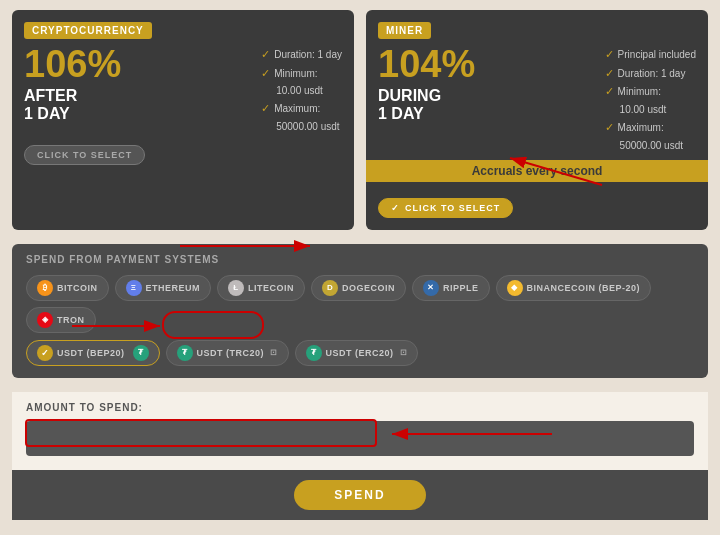 Image resolution: width=720 pixels, height=535 pixels. Describe the element at coordinates (236, 288) in the screenshot. I see `litecoin-icon: Ł` at that location.